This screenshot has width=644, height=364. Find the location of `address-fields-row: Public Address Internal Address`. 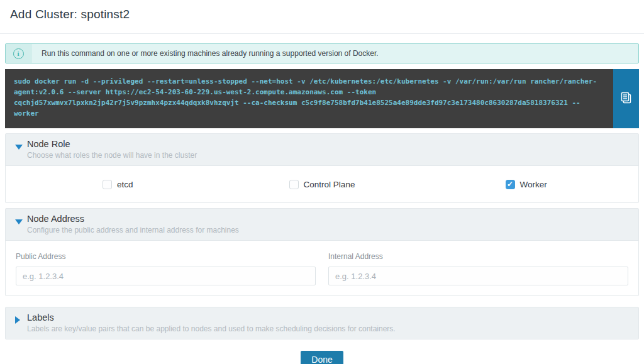

address-fields-row: Public Address Internal Address is located at coordinates (322, 268).